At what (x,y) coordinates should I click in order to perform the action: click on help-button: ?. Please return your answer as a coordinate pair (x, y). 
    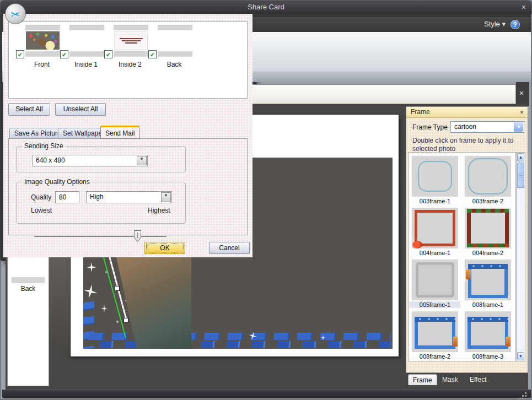
    Looking at the image, I should click on (515, 24).